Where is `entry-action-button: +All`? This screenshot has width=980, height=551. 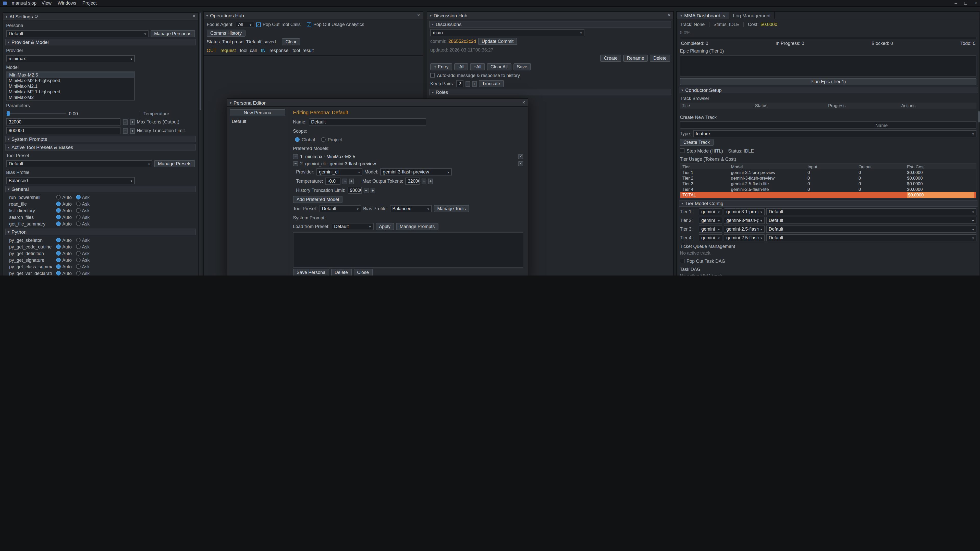
entry-action-button: +All is located at coordinates (478, 67).